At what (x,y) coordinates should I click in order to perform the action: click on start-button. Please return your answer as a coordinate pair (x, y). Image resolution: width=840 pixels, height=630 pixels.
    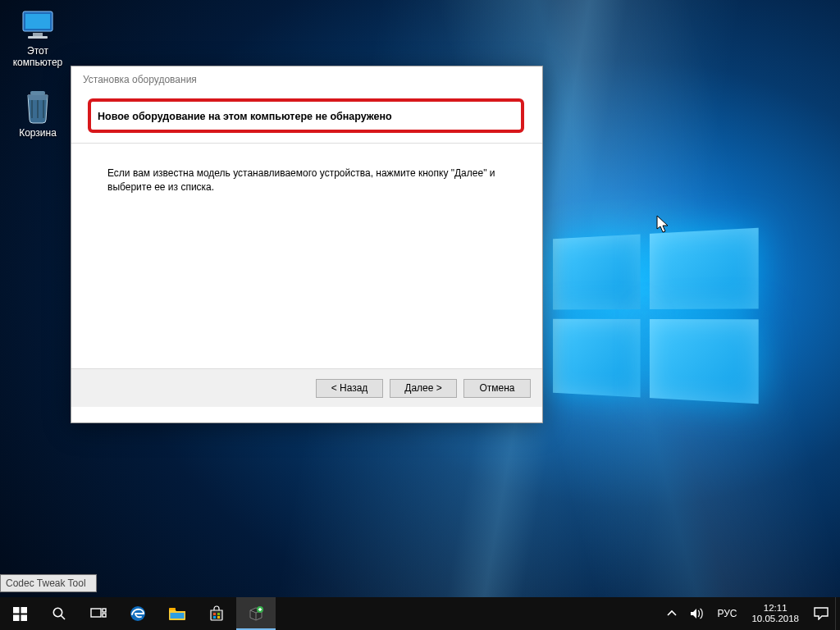
    Looking at the image, I should click on (20, 614).